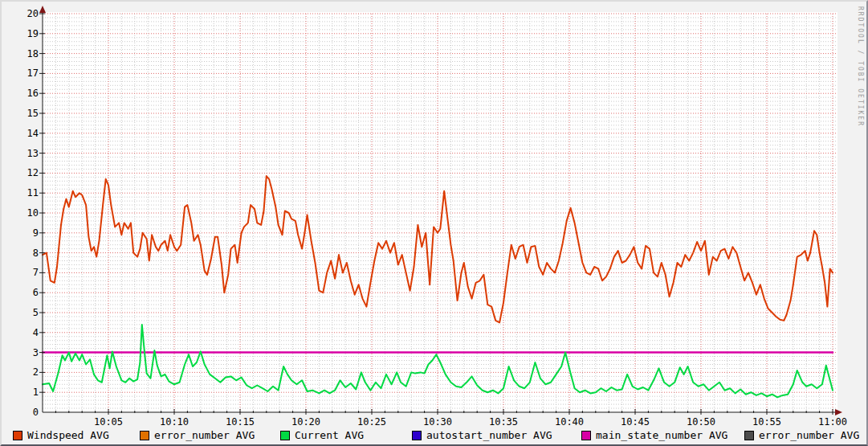 The image size is (868, 446). What do you see at coordinates (635, 422) in the screenshot?
I see `x-tick-label: 10:45` at bounding box center [635, 422].